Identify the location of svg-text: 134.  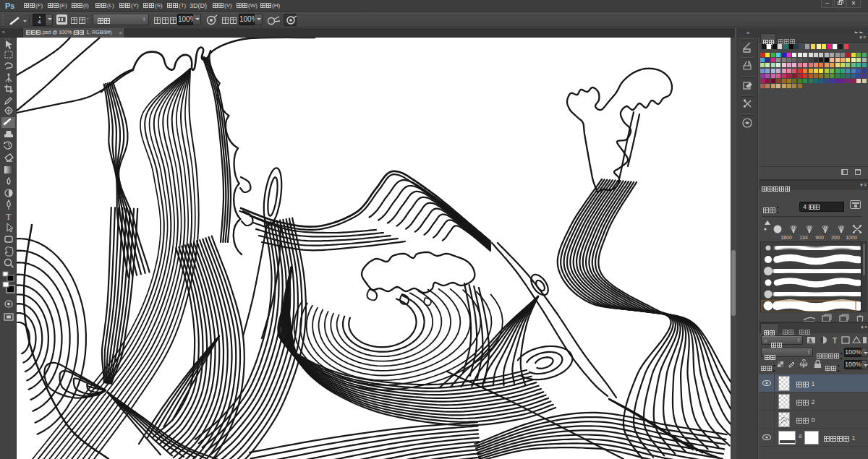
(804, 237).